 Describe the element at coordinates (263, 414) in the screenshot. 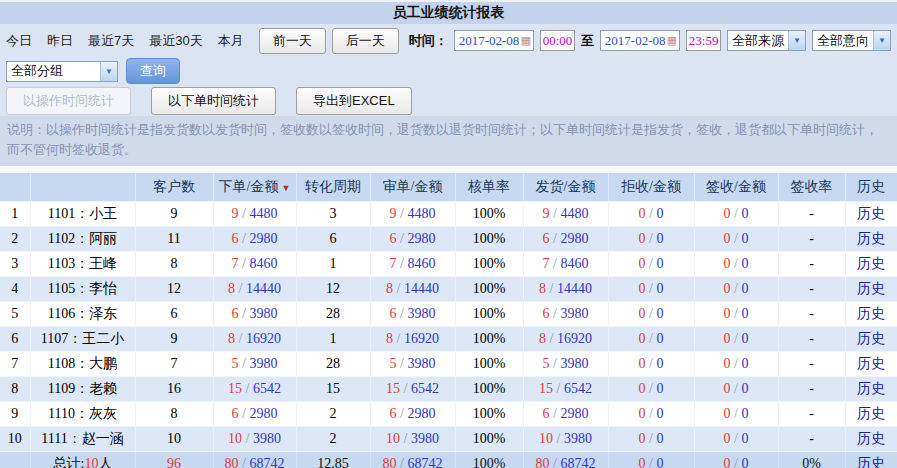

I see `amount-value: 2980` at that location.